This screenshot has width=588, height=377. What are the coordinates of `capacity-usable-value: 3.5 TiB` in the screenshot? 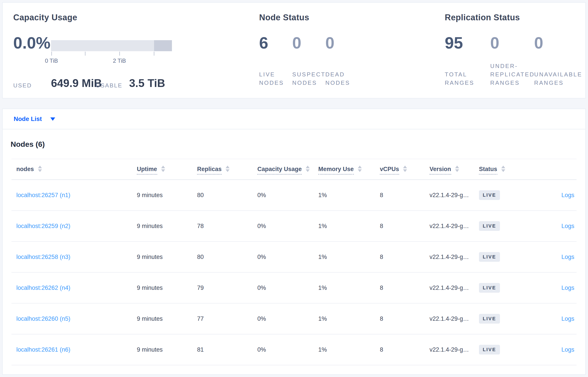 It's located at (147, 83).